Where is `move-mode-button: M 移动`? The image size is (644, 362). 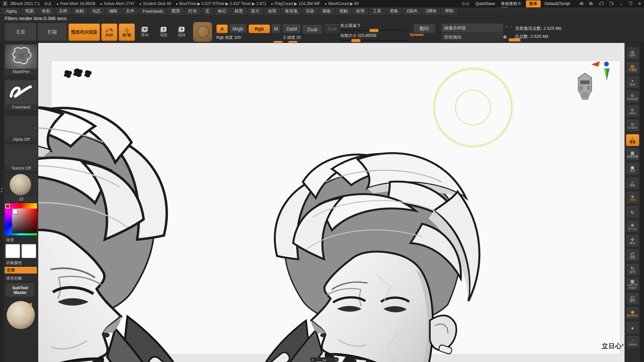 move-mode-button: M 移动 is located at coordinates (145, 32).